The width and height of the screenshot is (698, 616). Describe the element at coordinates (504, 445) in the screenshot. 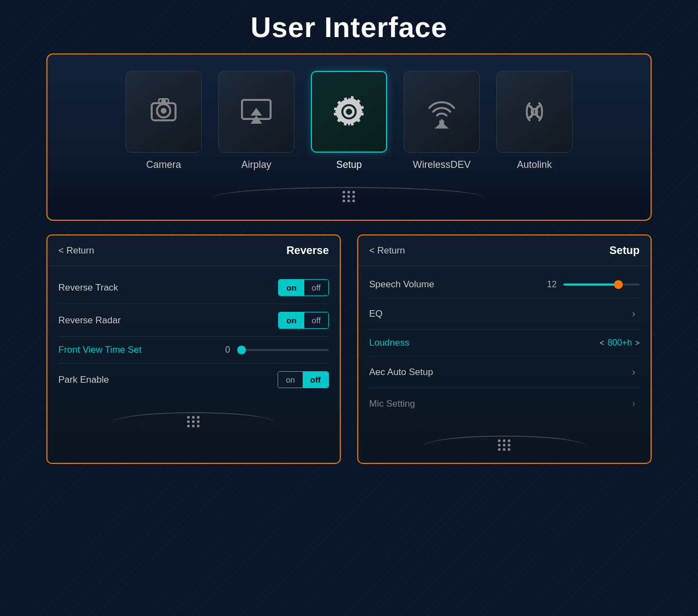

I see `setup-home-dots` at that location.